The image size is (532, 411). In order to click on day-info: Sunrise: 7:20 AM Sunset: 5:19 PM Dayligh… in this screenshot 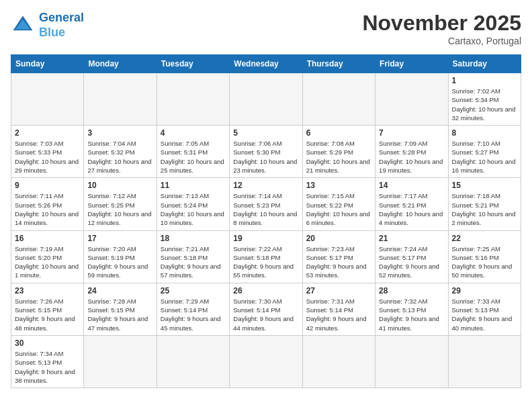, I will do `click(120, 262)`.